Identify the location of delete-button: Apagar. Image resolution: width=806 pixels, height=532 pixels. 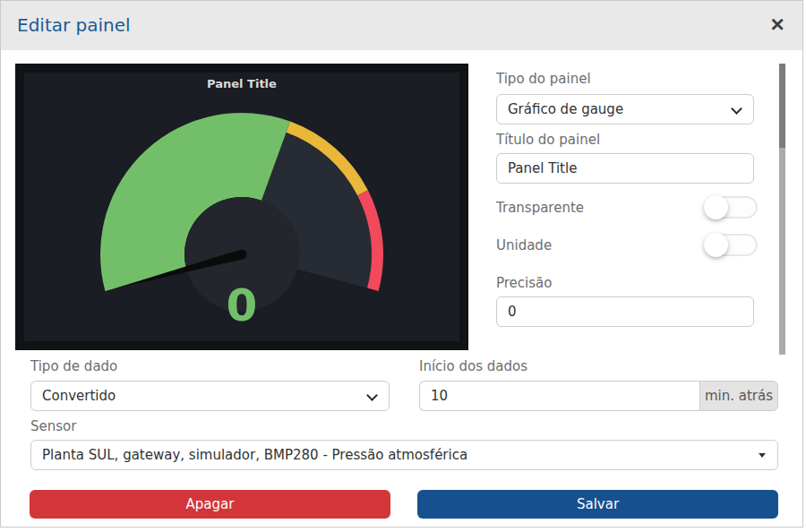
(210, 504).